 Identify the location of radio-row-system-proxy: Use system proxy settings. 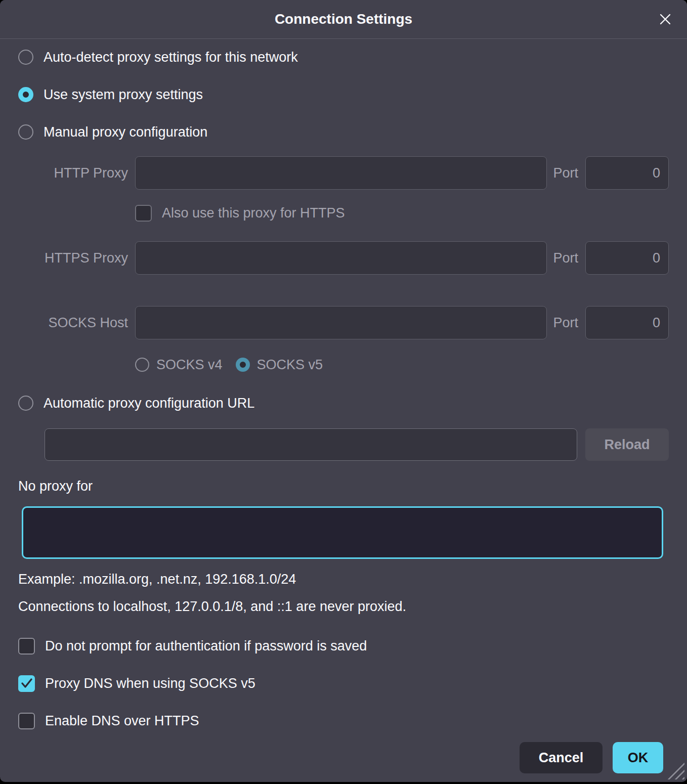
(344, 95).